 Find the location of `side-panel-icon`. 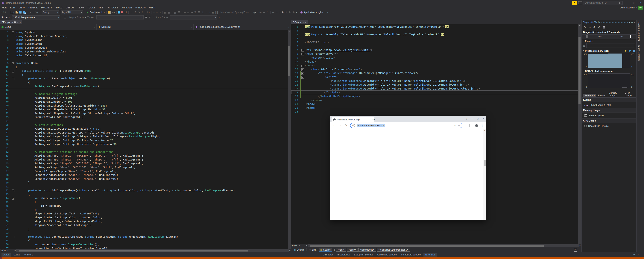

side-panel-icon is located at coordinates (471, 126).